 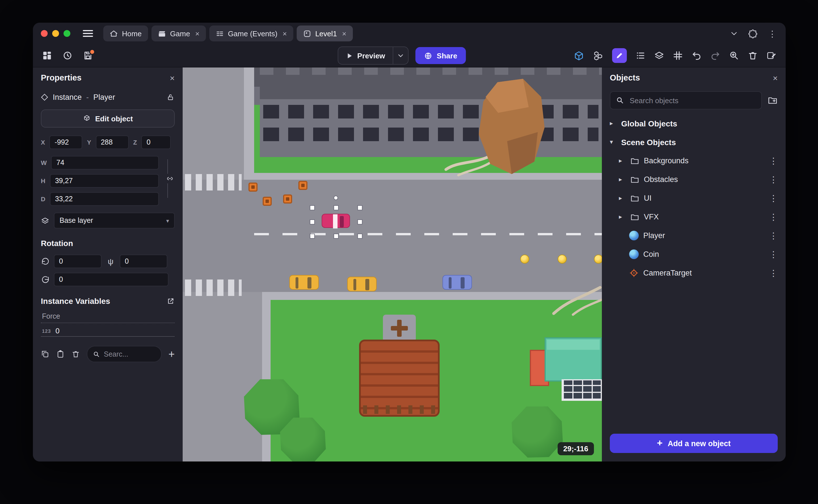 What do you see at coordinates (694, 179) in the screenshot?
I see `folder-obstacles: ▸ Obstacles ⋮` at bounding box center [694, 179].